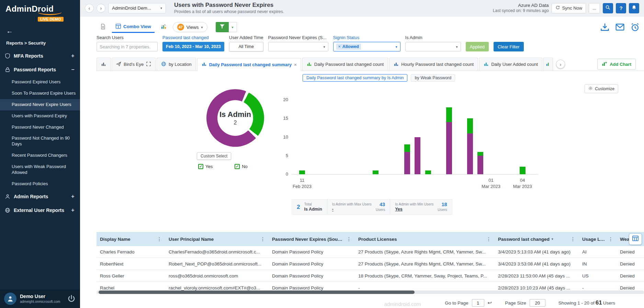 This screenshot has width=644, height=308. I want to click on sidebar-section-external-user-reports: External User Reports +, so click(40, 210).